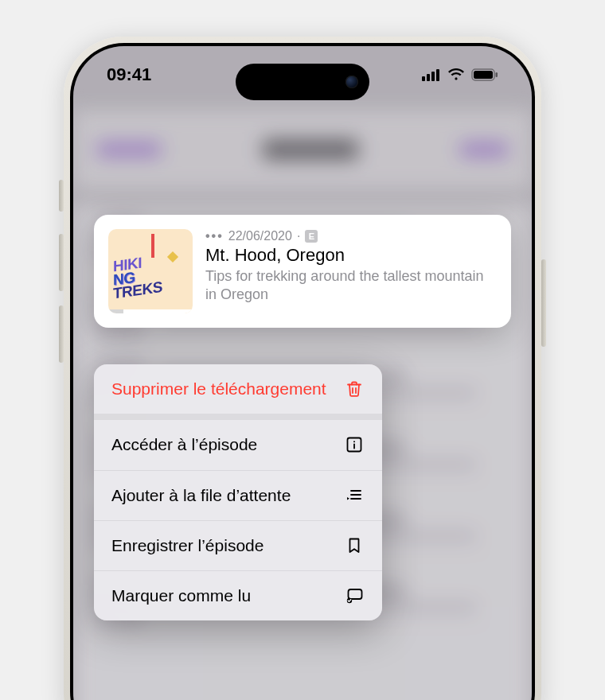 This screenshot has width=605, height=700. I want to click on podcast-artwork: HIKI NG TREKS, so click(150, 271).